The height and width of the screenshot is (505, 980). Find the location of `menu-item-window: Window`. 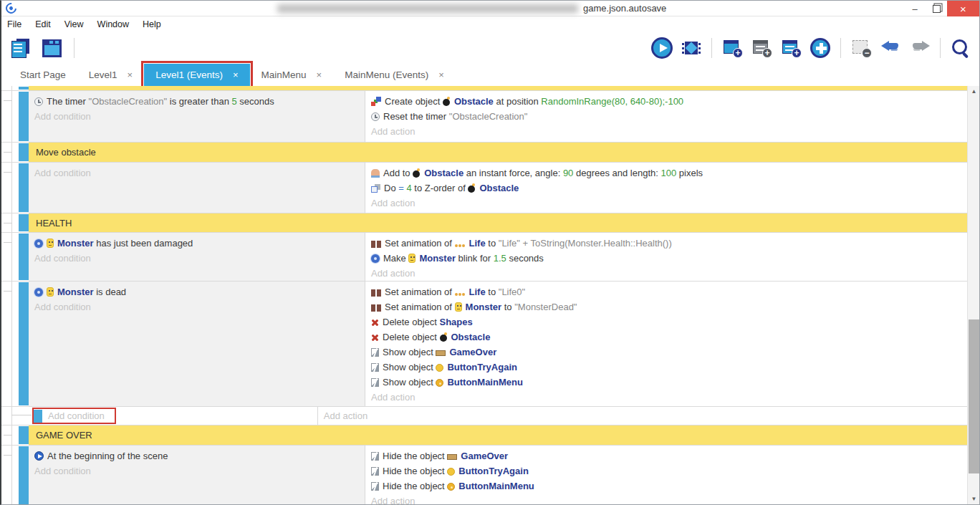

menu-item-window: Window is located at coordinates (113, 24).